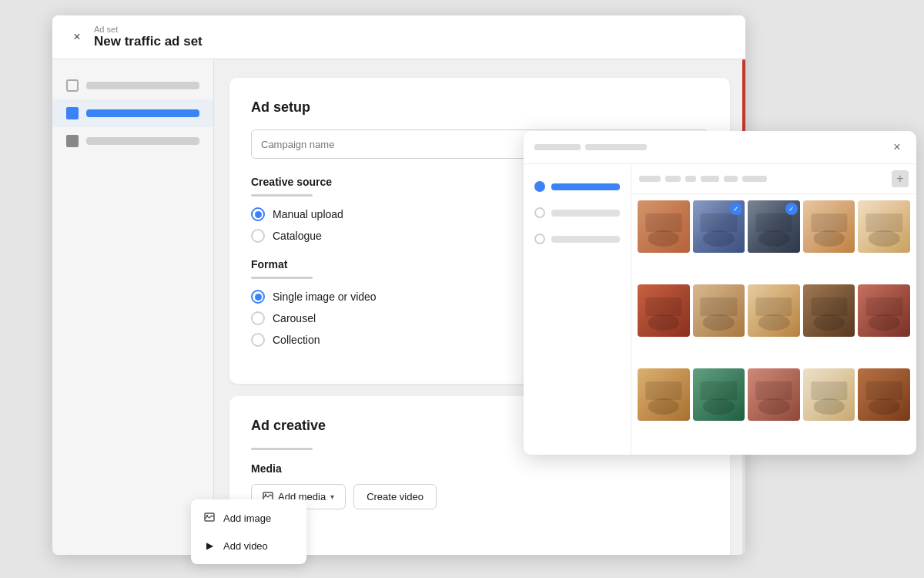 The width and height of the screenshot is (924, 578). Describe the element at coordinates (132, 86) in the screenshot. I see `sidebar-item-folder` at that location.